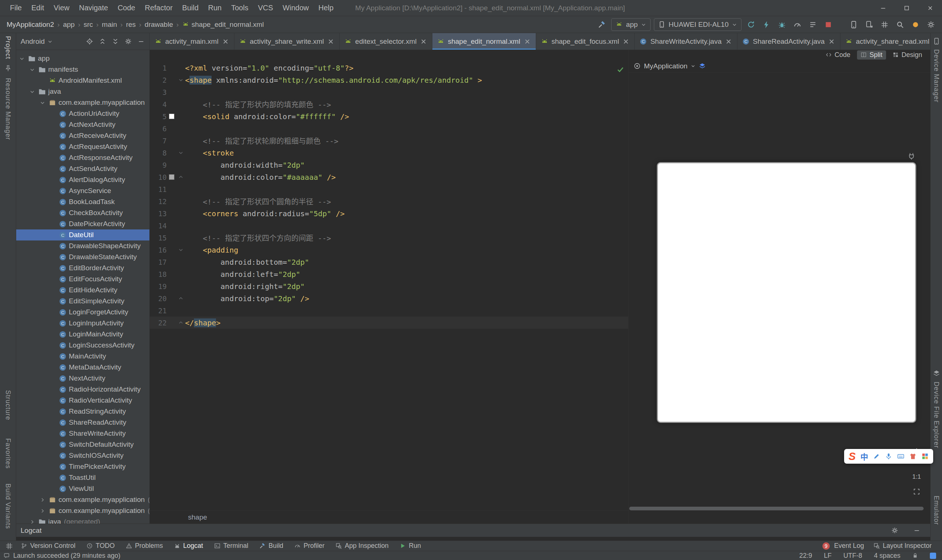 Image resolution: width=942 pixels, height=560 pixels. What do you see at coordinates (389, 128) in the screenshot?
I see `code-line: 6` at bounding box center [389, 128].